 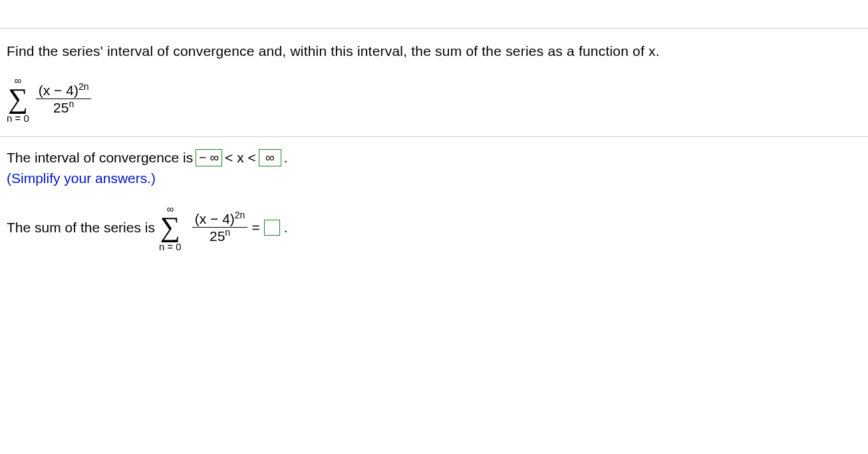 What do you see at coordinates (434, 228) in the screenshot?
I see `sum-line: The sum of the series is ∞ ∑ n = 0 (x − …` at bounding box center [434, 228].